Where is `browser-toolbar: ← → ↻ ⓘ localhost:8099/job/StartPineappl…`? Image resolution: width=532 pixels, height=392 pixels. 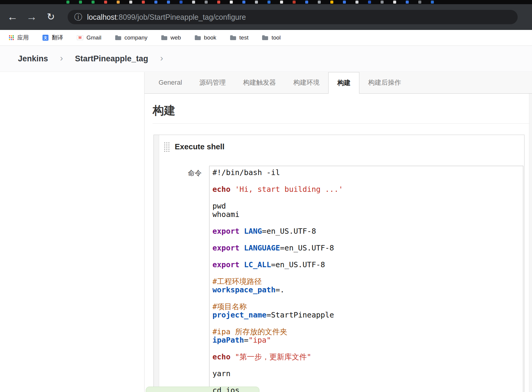
browser-toolbar: ← → ↻ ⓘ localhost:8099/job/StartPineappl… is located at coordinates (266, 17).